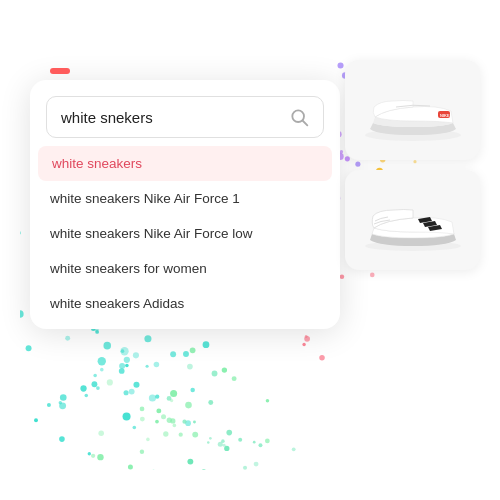 Image resolution: width=500 pixels, height=500 pixels. What do you see at coordinates (299, 117) in the screenshot?
I see `search-icon` at bounding box center [299, 117].